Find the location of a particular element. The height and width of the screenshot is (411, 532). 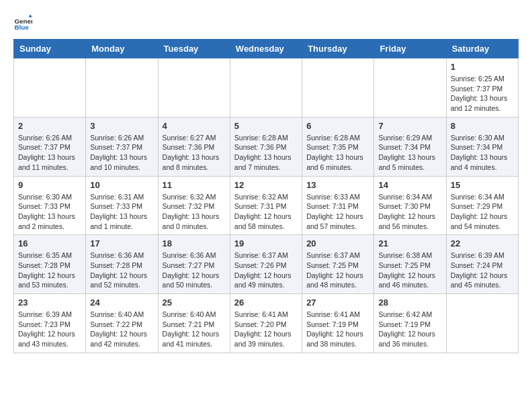

calendar-header-friday: Friday is located at coordinates (410, 49).